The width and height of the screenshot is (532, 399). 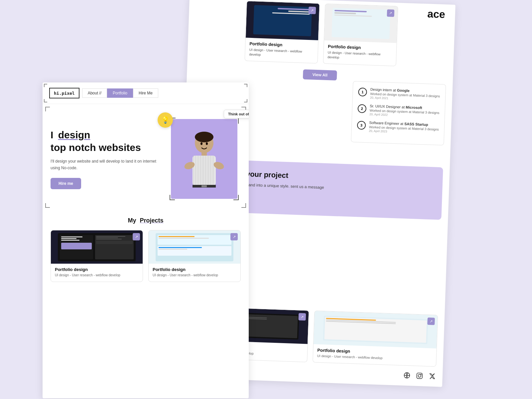 What do you see at coordinates (320, 75) in the screenshot?
I see `view-all-button: View All` at bounding box center [320, 75].